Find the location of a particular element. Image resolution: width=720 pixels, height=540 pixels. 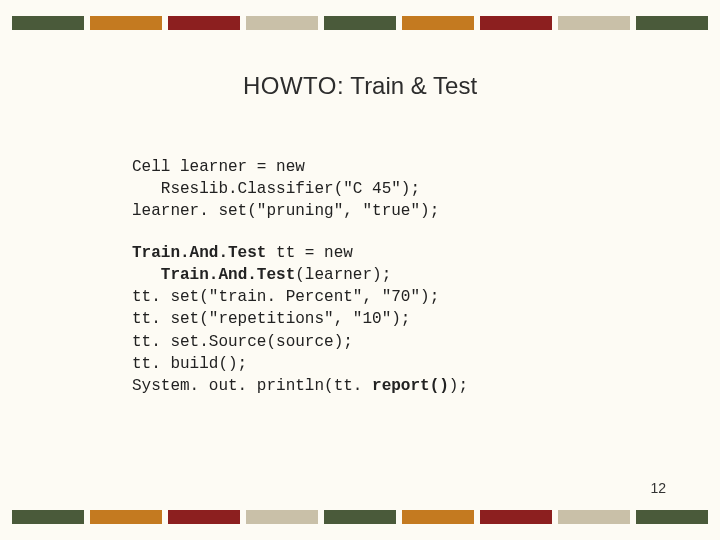

decorative-stripe-bottom is located at coordinates (360, 517).